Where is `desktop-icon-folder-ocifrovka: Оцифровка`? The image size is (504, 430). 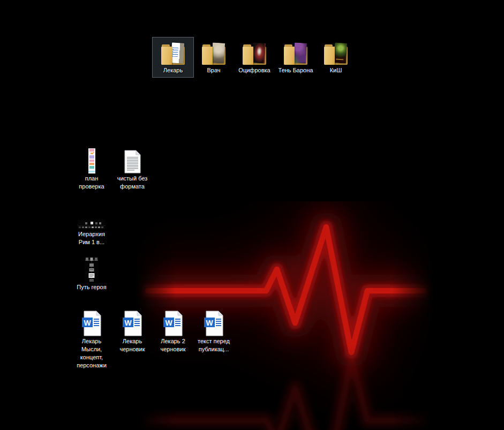
desktop-icon-folder-ocifrovka: Оцифровка is located at coordinates (254, 56).